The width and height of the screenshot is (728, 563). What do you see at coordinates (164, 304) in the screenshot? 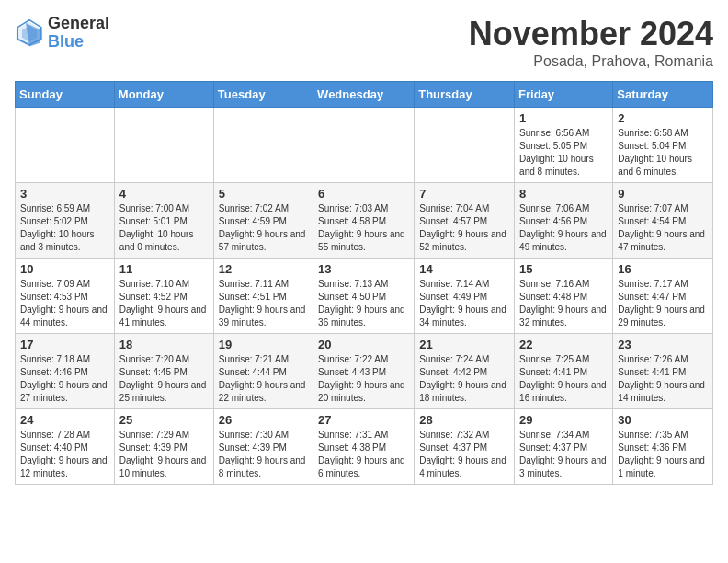
I see `day-info: Sunrise: 7:10 AM Sunset: 4:52 PM Dayligh…` at bounding box center [164, 304].